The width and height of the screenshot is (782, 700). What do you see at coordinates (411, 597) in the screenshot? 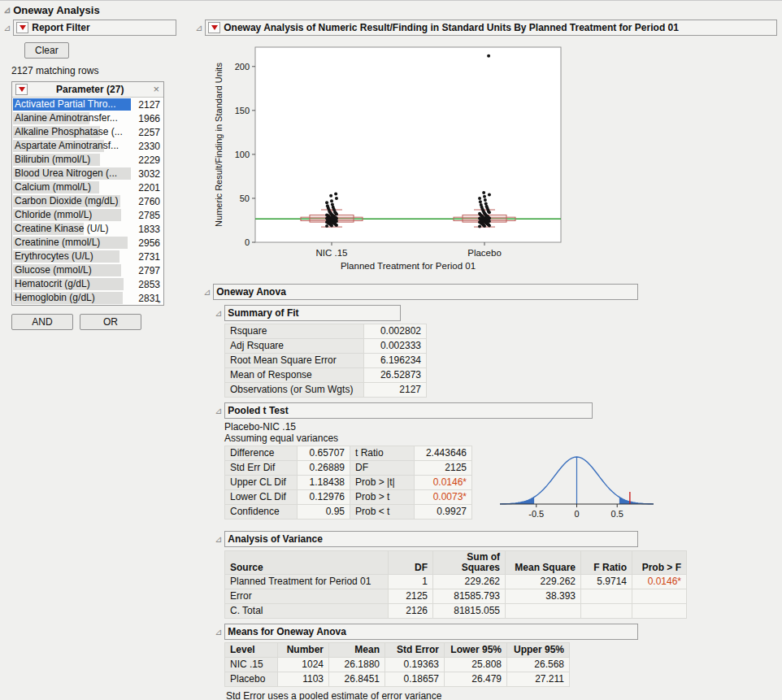
I see `stat-value: 2125` at bounding box center [411, 597].